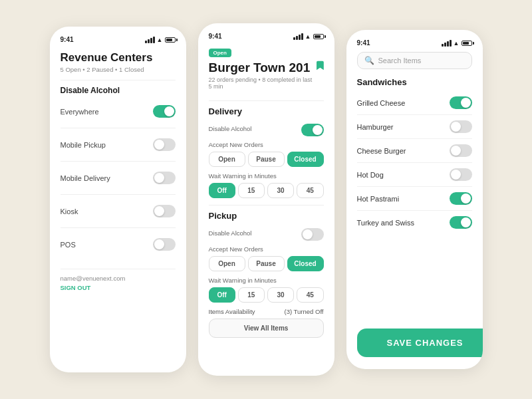 The width and height of the screenshot is (532, 399). I want to click on pickup-wait-off: Off, so click(222, 295).